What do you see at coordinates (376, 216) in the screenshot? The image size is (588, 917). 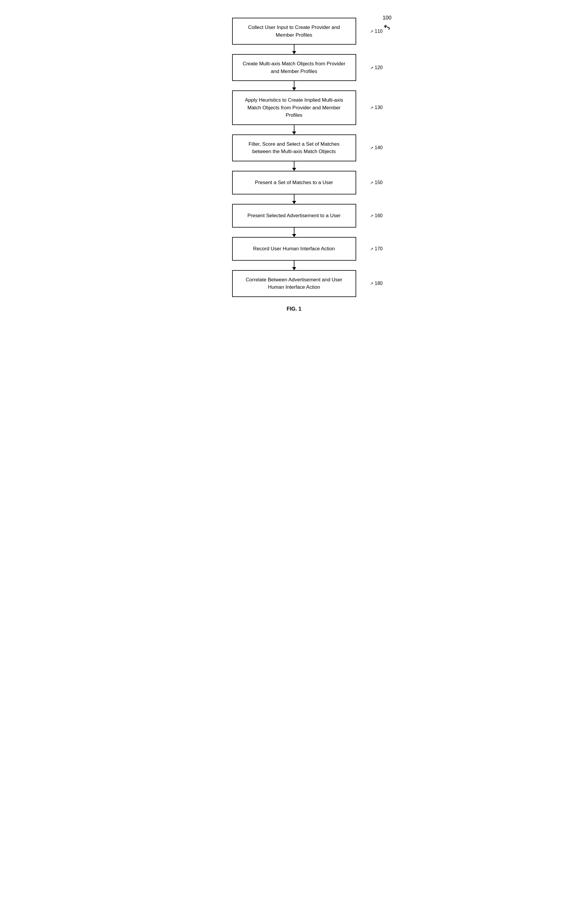 I see `step-number-160: ↗ 160` at bounding box center [376, 216].